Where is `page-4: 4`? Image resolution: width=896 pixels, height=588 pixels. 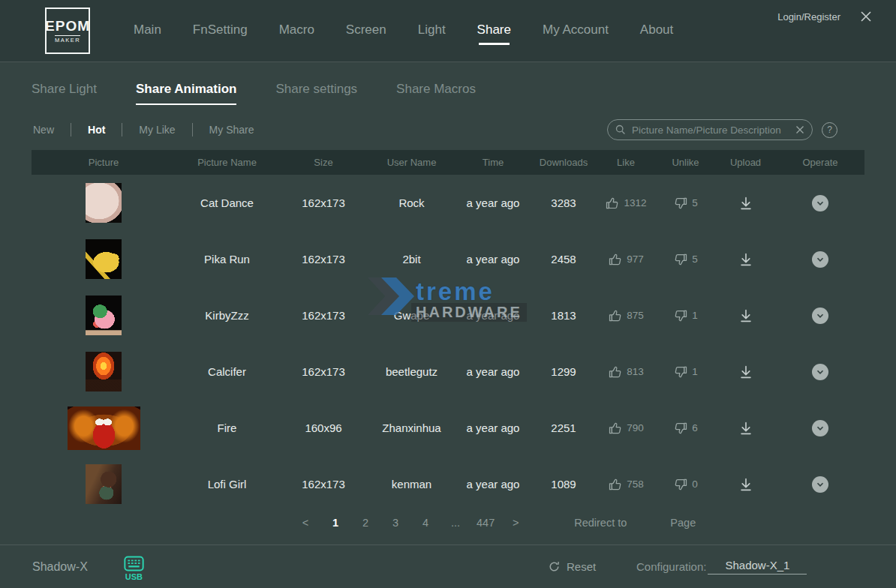
page-4: 4 is located at coordinates (425, 523).